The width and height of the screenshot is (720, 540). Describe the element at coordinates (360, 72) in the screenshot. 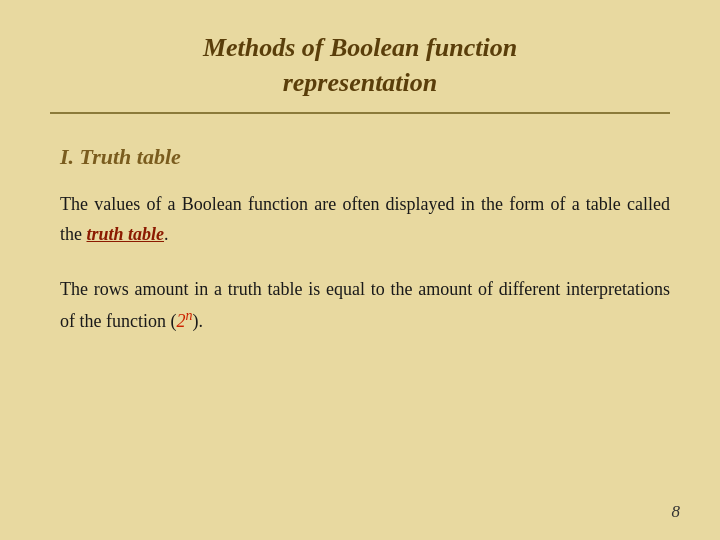

I see `title-section: Methods of Boolean function representati…` at that location.